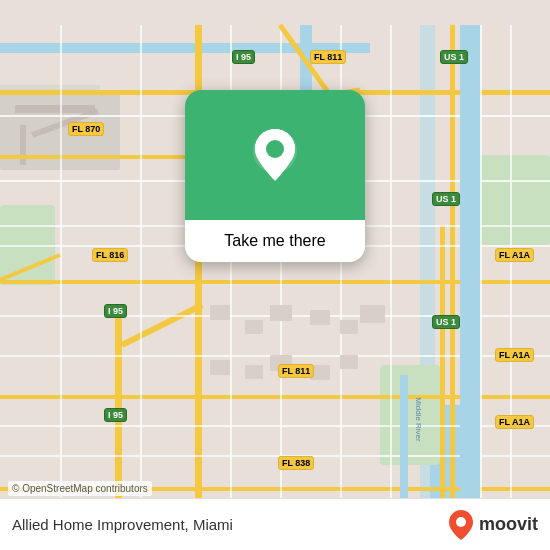 The height and width of the screenshot is (550, 550). Describe the element at coordinates (116, 415) in the screenshot. I see `road-badge-i95-bot: I 95` at that location.